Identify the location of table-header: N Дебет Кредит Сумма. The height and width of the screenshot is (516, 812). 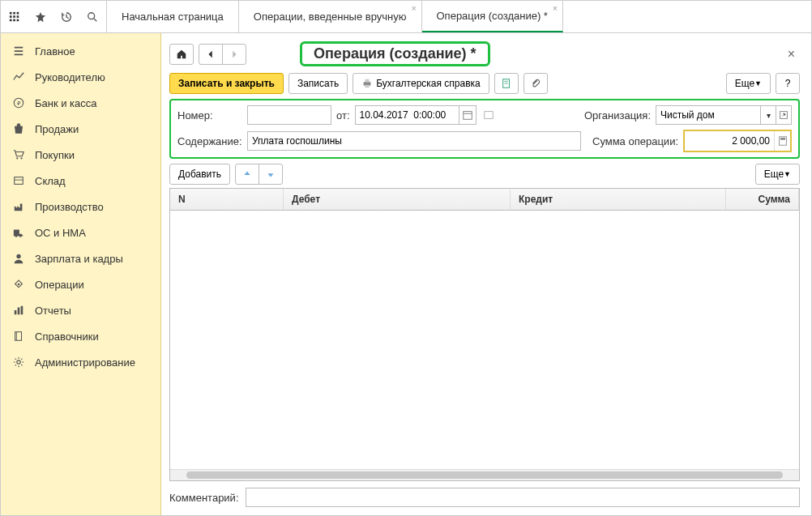
(485, 199).